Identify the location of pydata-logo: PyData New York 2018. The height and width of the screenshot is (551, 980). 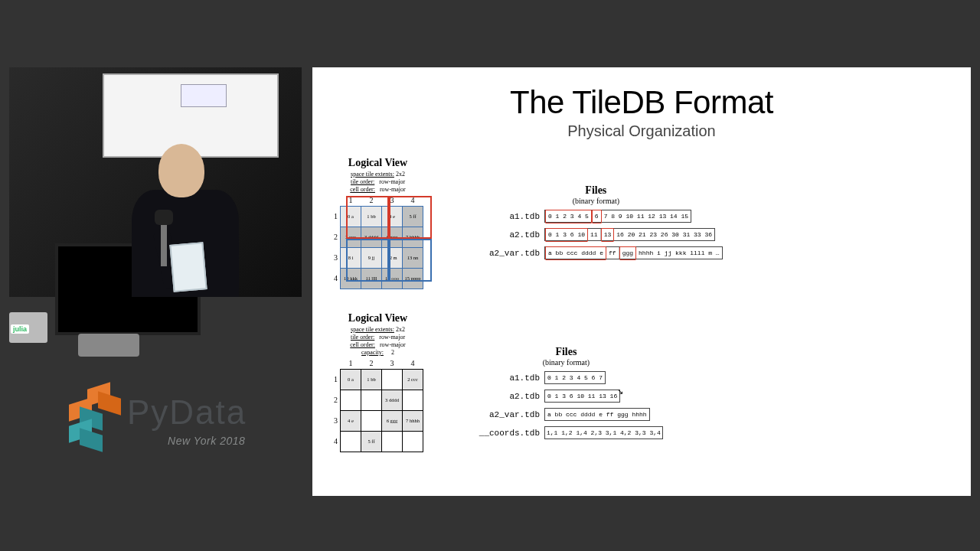
(172, 420).